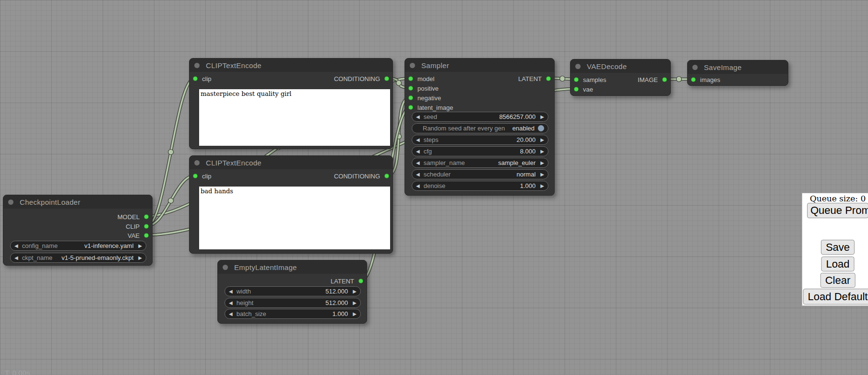 The height and width of the screenshot is (375, 868). What do you see at coordinates (291, 104) in the screenshot?
I see `node-clip-text-encode-positive: CLIPTextEncode clip CONDITIONING masterp…` at bounding box center [291, 104].